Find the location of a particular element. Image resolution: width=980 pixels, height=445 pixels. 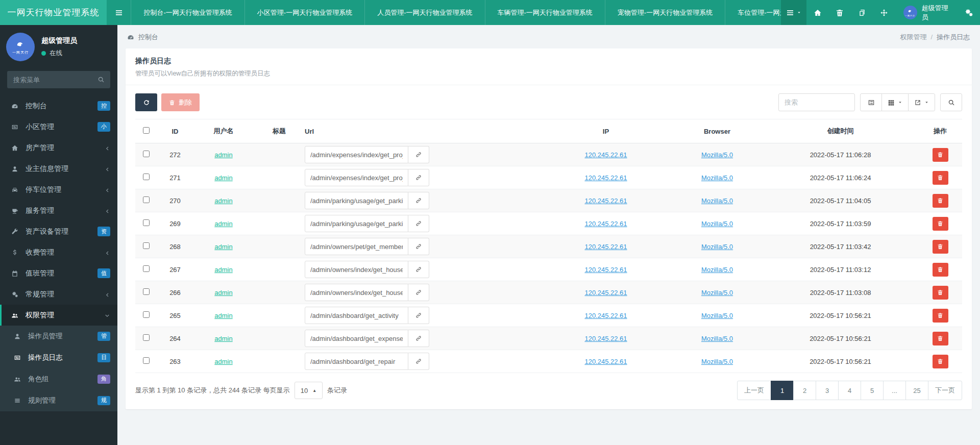

sidebar-item: 服务管理 is located at coordinates (59, 210).